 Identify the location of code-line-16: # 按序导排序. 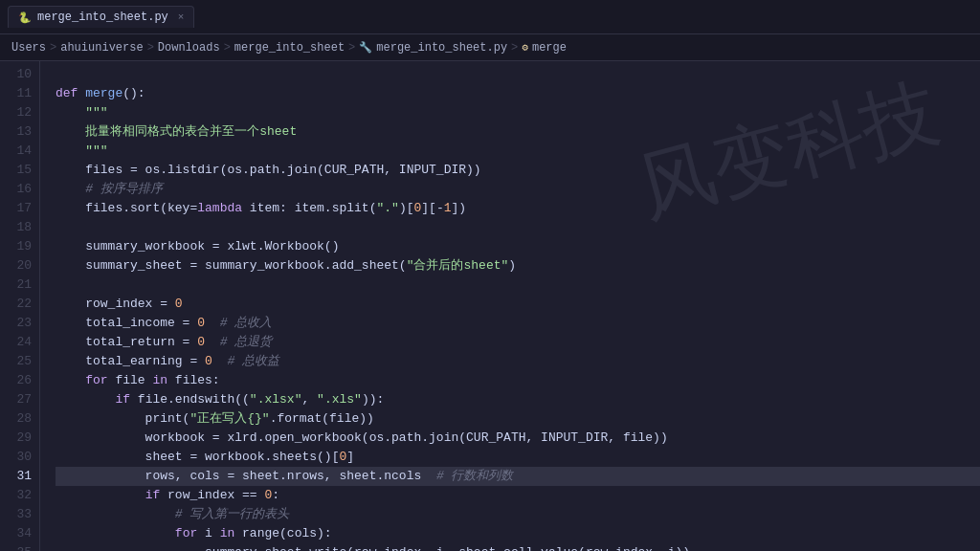
(518, 189).